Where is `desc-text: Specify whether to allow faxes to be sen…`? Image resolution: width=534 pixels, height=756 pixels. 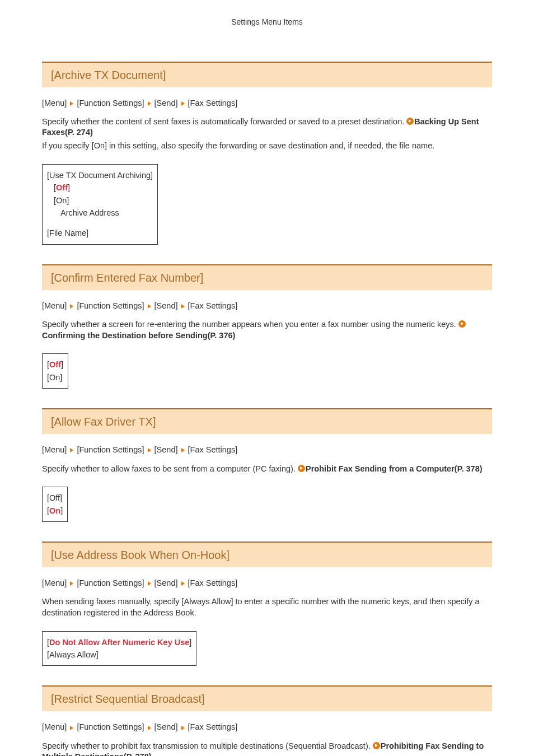
desc-text: Specify whether to allow faxes to be sen… is located at coordinates (170, 469).